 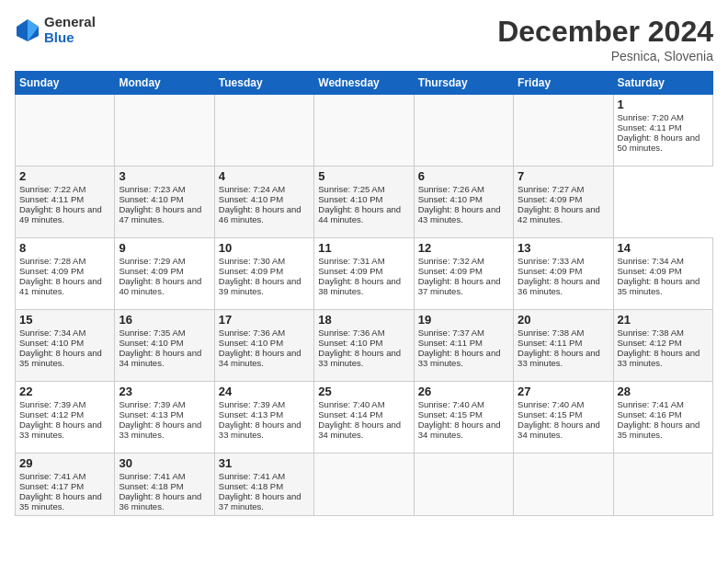 I want to click on table-row: 3Sunrise: 7:23 AMSunset: 4:10 PMDaylight…, so click(x=165, y=202).